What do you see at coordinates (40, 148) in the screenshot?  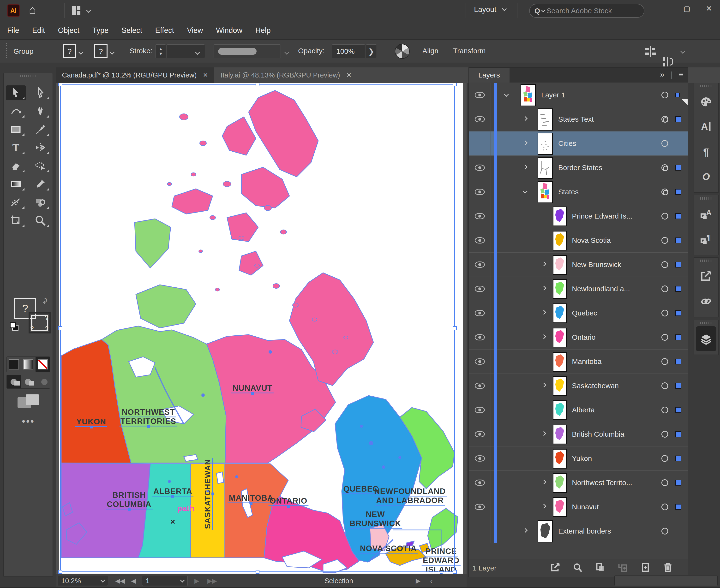 I see `reflect-tool` at bounding box center [40, 148].